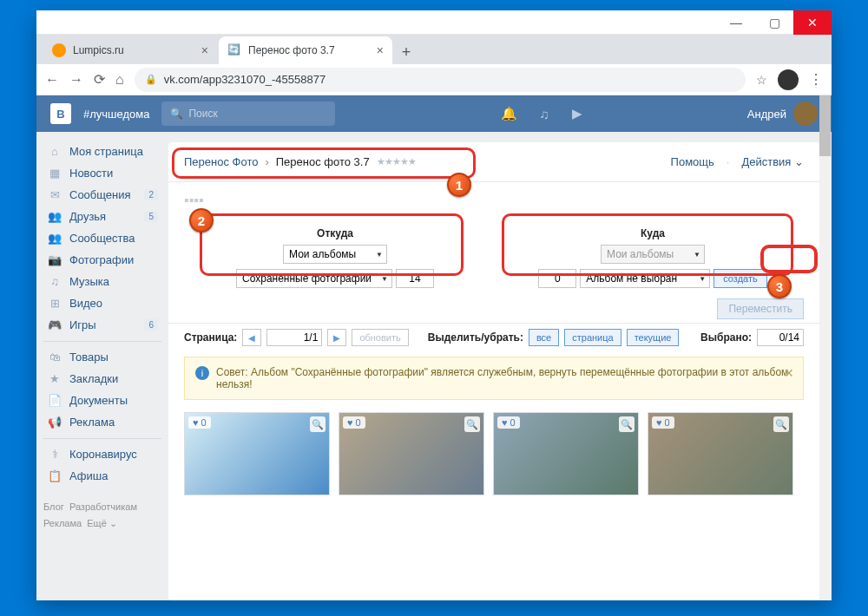  I want to click on home-button: ⌂, so click(120, 80).